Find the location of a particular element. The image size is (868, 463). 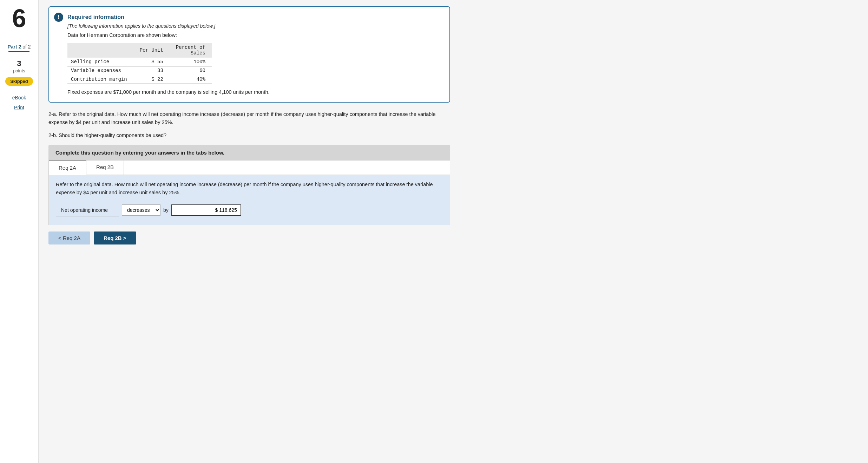

part-rest: of 2 is located at coordinates (26, 47).